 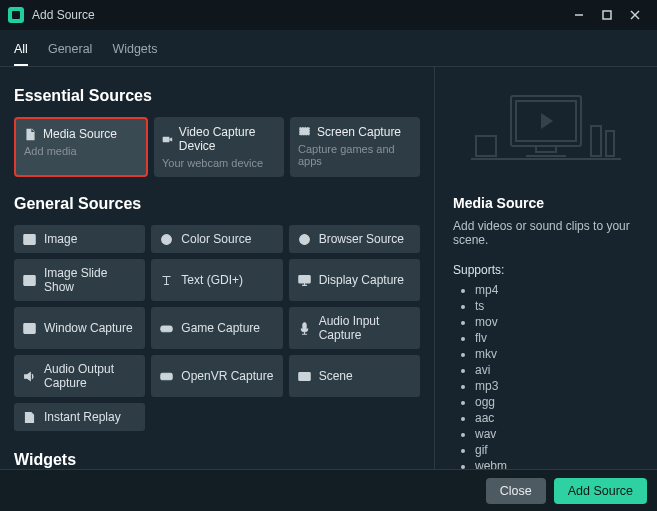 I want to click on support-format: gif, so click(x=557, y=450).